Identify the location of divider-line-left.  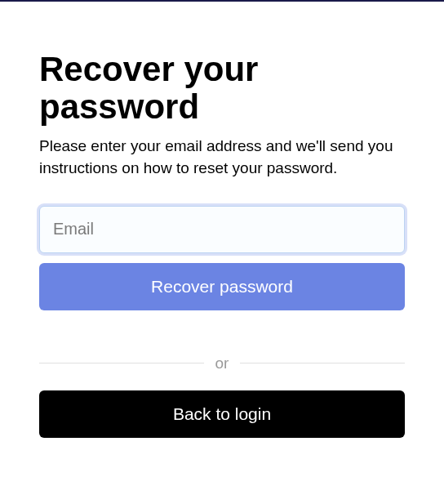
(122, 363).